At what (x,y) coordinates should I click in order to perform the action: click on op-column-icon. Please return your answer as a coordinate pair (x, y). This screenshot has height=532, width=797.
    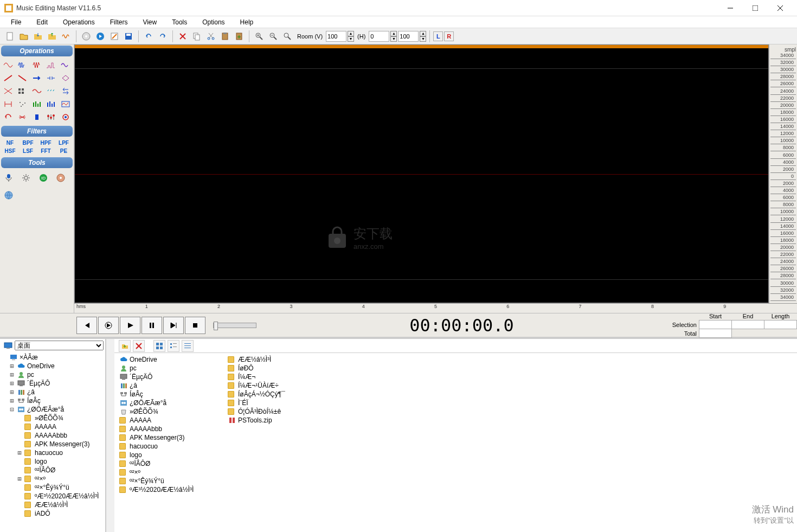
    Looking at the image, I should click on (37, 117).